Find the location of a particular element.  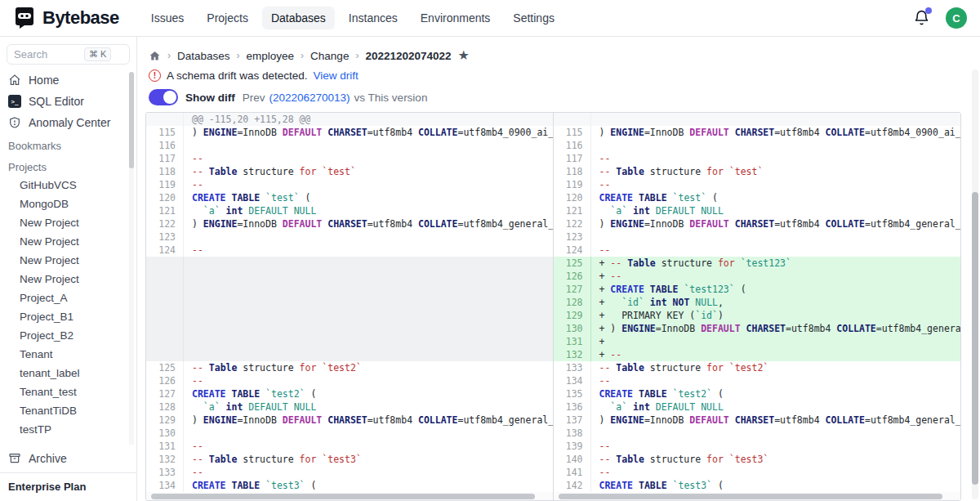

sidebar-item-home: Home is located at coordinates (69, 80).